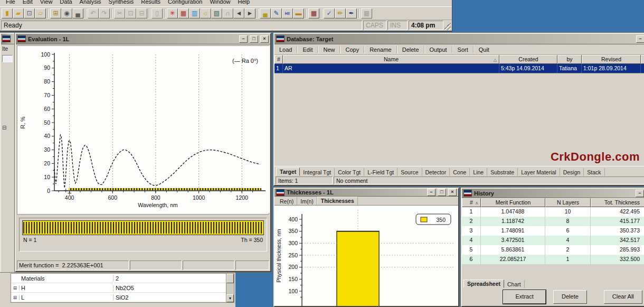 Image resolution: width=644 pixels, height=307 pixels. Describe the element at coordinates (471, 203) in the screenshot. I see `history-column-: #∧` at that location.